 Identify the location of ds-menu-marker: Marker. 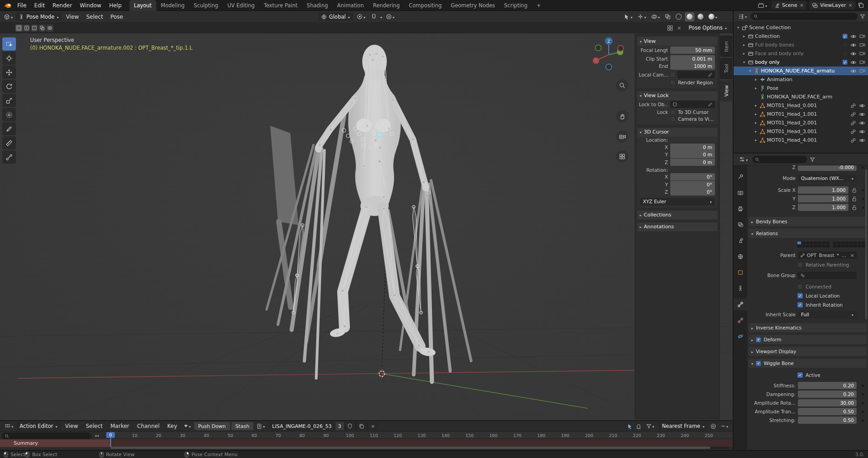
(119, 426).